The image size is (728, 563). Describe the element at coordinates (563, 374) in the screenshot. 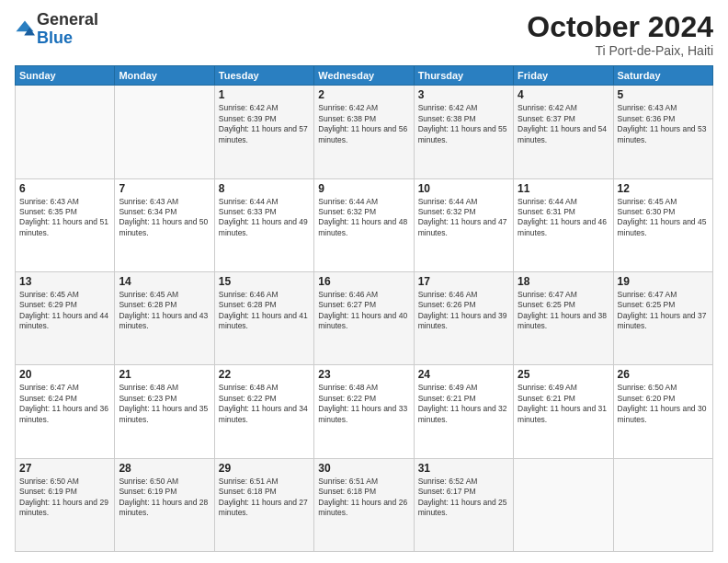

I see `day-number: 25` at that location.